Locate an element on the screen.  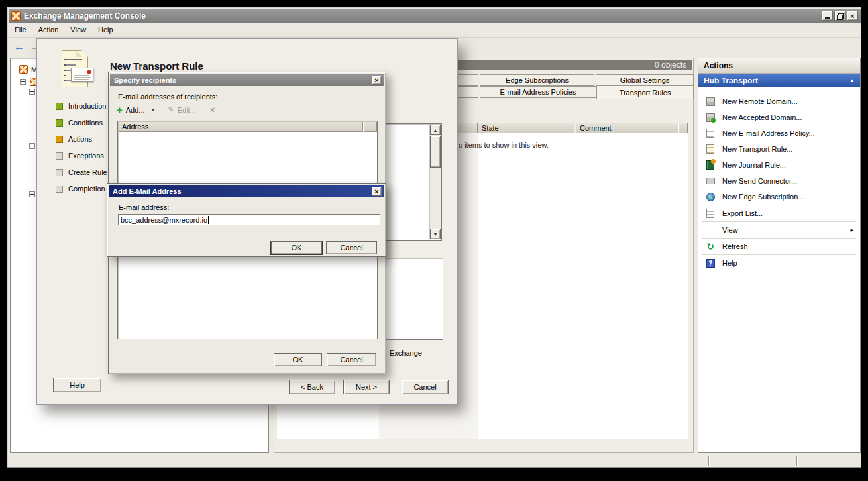
edit-button: Edit... is located at coordinates (187, 110).